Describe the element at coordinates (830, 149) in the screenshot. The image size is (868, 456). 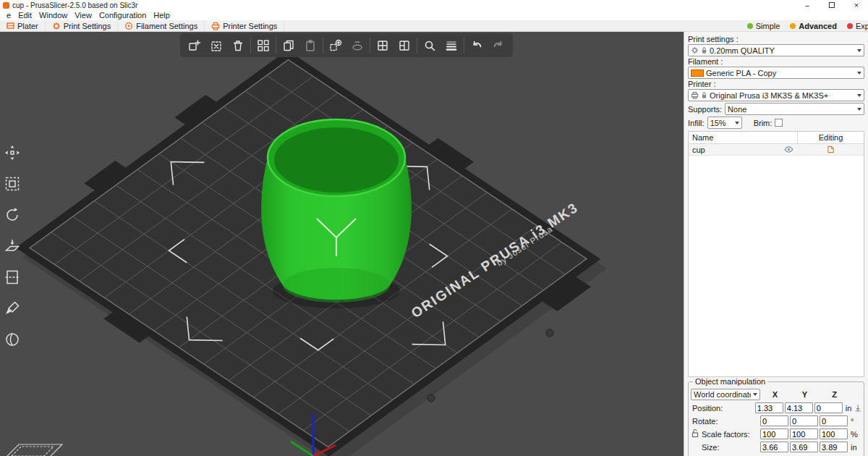
I see `edit-settings-icon` at that location.